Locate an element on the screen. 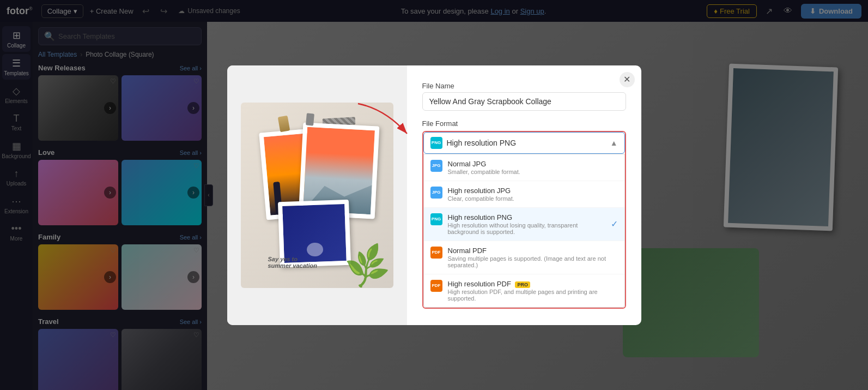  modal-preview-image: 🌿 Say yes tosummer vacation is located at coordinates (317, 195).